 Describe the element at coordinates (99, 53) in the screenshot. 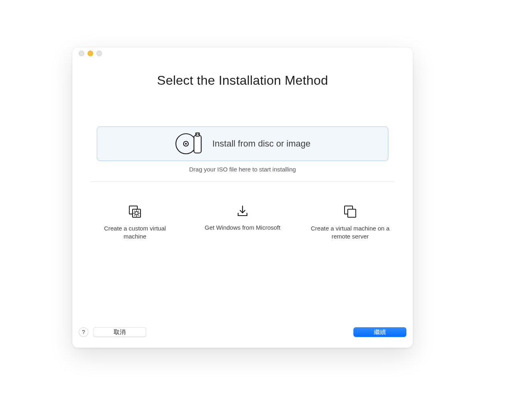

I see `window-zoom-button` at that location.